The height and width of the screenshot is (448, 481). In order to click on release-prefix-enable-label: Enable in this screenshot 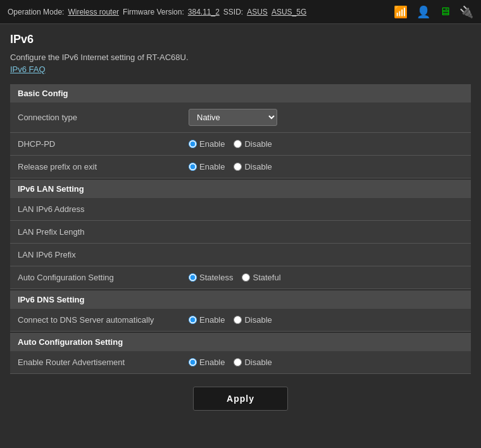, I will do `click(206, 167)`.